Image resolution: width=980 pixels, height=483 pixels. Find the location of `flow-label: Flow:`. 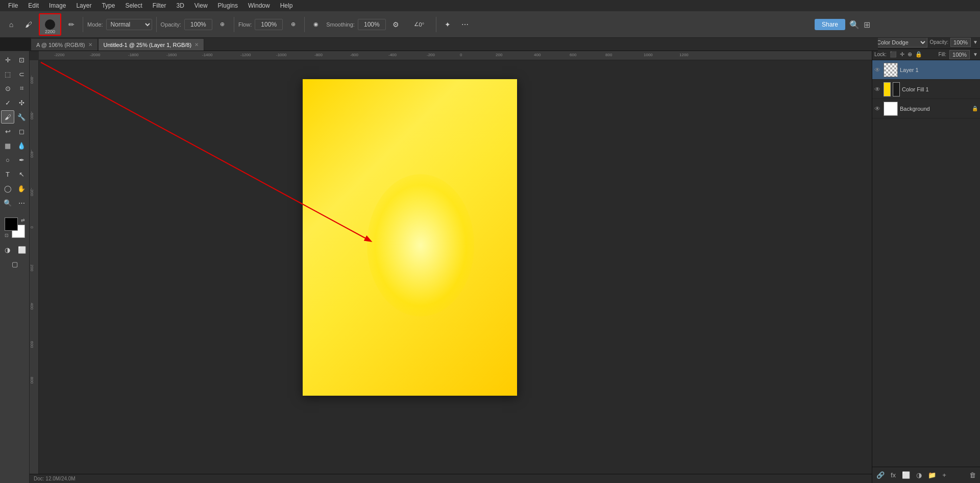

flow-label: Flow: is located at coordinates (245, 25).